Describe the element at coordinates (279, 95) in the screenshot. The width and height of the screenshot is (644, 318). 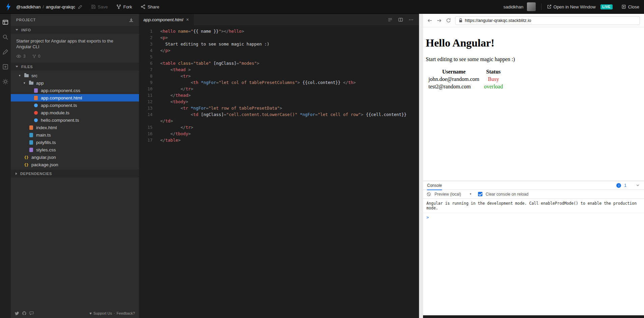
I see `code-line-11: 11 </thead>` at that location.